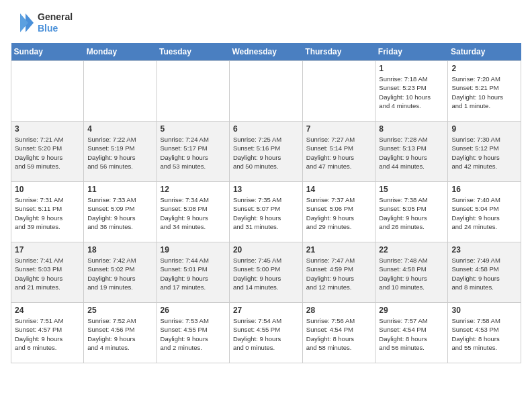 This screenshot has width=532, height=411. Describe the element at coordinates (339, 274) in the screenshot. I see `day-info: Sunrise: 7:47 AM Sunset: 4:59 PM Dayligh…` at that location.